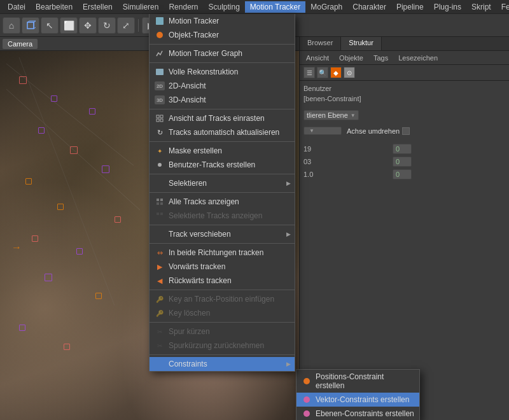 The width and height of the screenshot is (509, 420). I want to click on key-pos-icon: 🔑, so click(160, 299).